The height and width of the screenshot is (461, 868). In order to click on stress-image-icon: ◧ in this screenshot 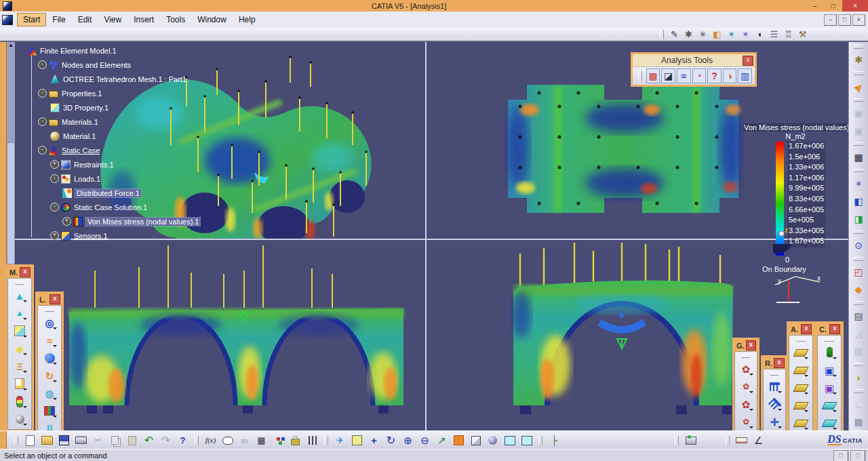, I will do `click(859, 201)`.